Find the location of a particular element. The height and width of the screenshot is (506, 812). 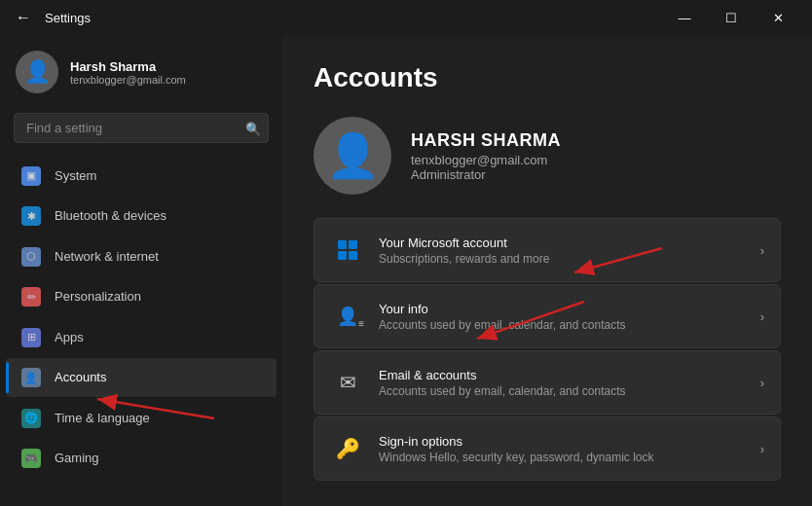

account-avatar-icon: 👤 is located at coordinates (352, 156).